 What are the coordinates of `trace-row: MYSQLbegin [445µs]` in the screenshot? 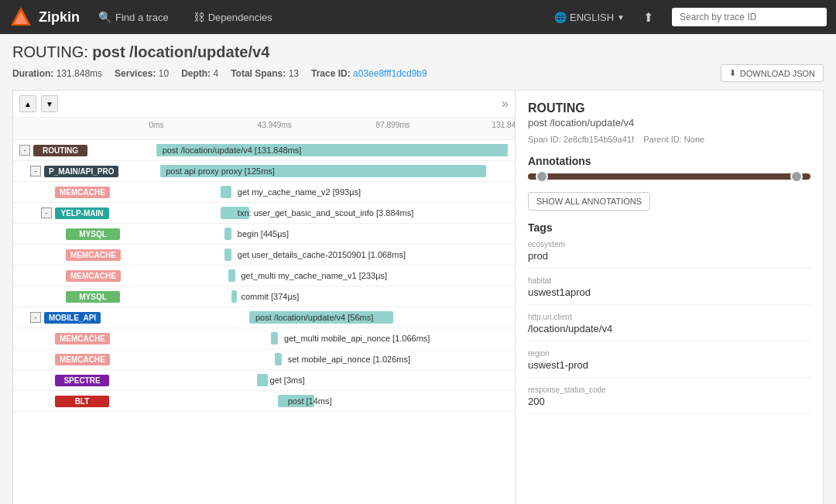 It's located at (264, 234).